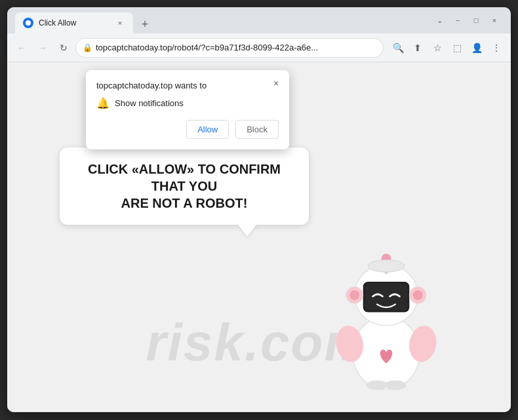 The width and height of the screenshot is (518, 420). What do you see at coordinates (188, 110) in the screenshot?
I see `notification-popup: × topcaptchatoday.top wants to 🔔 Show no…` at bounding box center [188, 110].